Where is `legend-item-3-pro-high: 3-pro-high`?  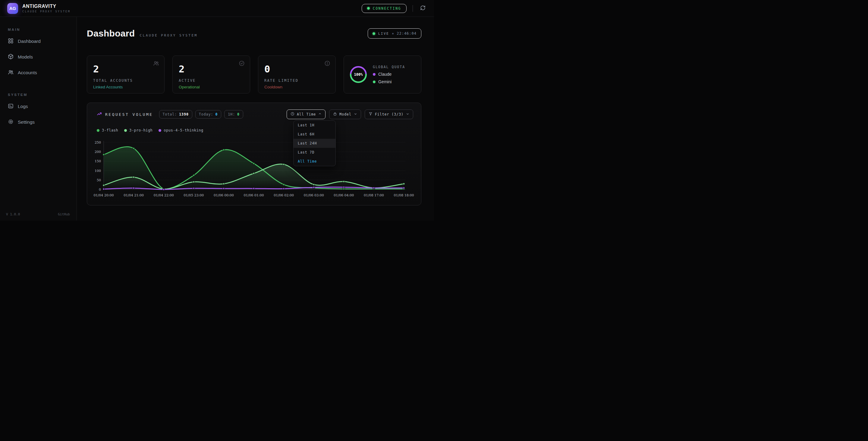
legend-item-3-pro-high: 3-pro-high is located at coordinates (138, 130).